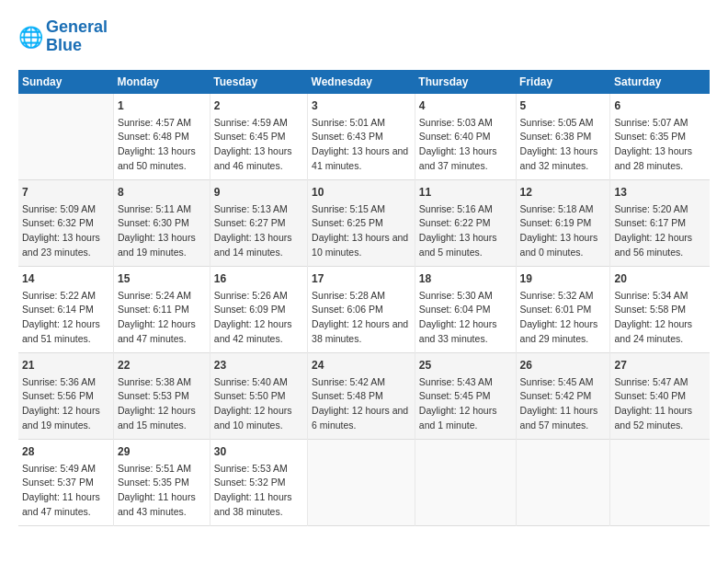 The height and width of the screenshot is (563, 728). What do you see at coordinates (259, 469) in the screenshot?
I see `day-sunrise: Sunrise: 5:53 AM` at bounding box center [259, 469].